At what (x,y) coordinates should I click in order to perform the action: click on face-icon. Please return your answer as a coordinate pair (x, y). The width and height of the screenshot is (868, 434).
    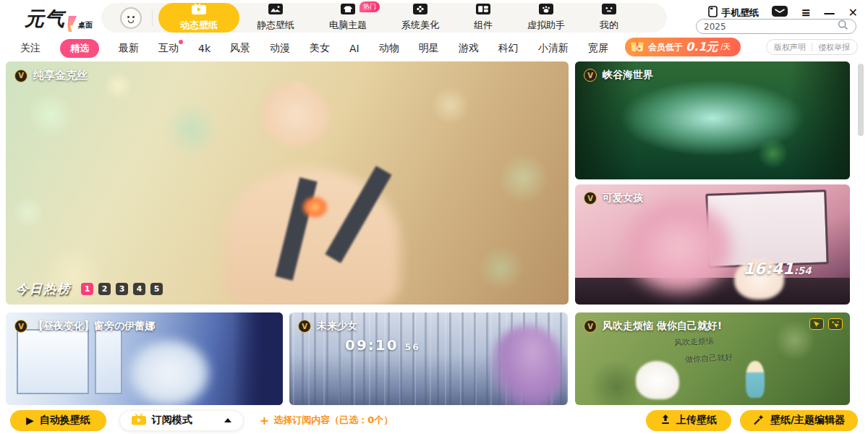
    Looking at the image, I should click on (609, 10).